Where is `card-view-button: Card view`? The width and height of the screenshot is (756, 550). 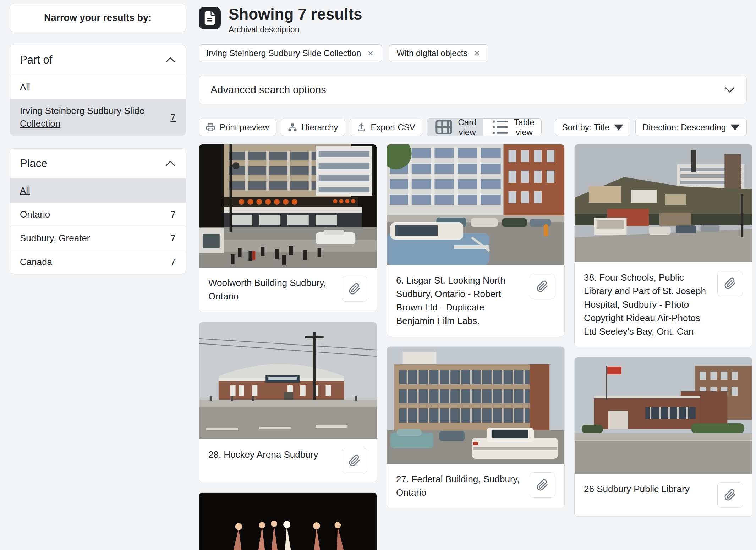
card-view-button: Card view is located at coordinates (455, 127).